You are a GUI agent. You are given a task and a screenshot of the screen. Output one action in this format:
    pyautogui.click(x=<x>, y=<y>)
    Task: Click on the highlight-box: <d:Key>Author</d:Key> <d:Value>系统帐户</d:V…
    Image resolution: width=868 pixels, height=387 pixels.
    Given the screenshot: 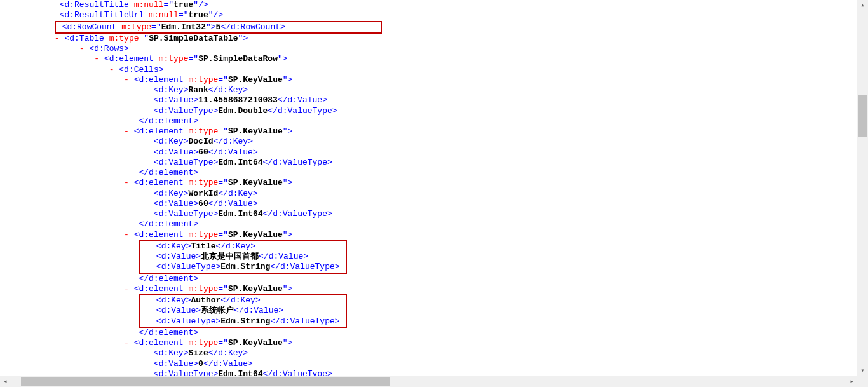 What is the action you would take?
    pyautogui.click(x=243, y=311)
    